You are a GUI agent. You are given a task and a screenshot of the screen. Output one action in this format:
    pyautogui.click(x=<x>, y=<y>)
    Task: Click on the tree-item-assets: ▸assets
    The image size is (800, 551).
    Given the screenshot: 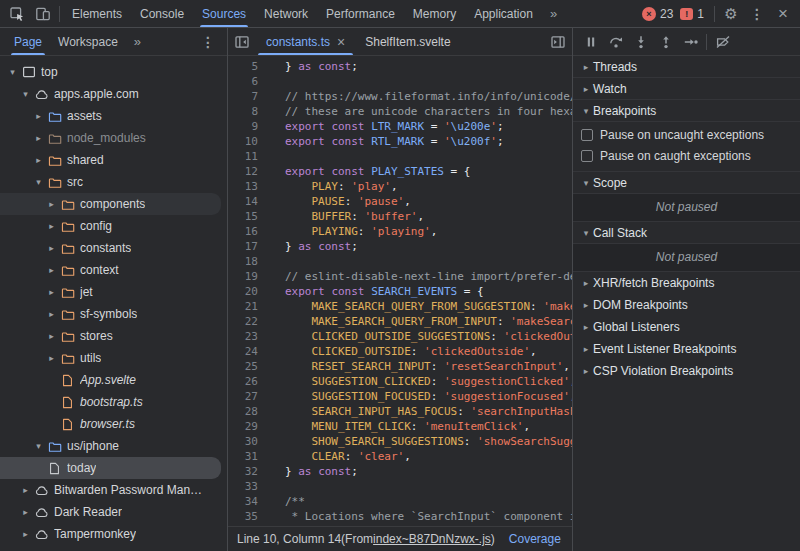 What is the action you would take?
    pyautogui.click(x=110, y=116)
    